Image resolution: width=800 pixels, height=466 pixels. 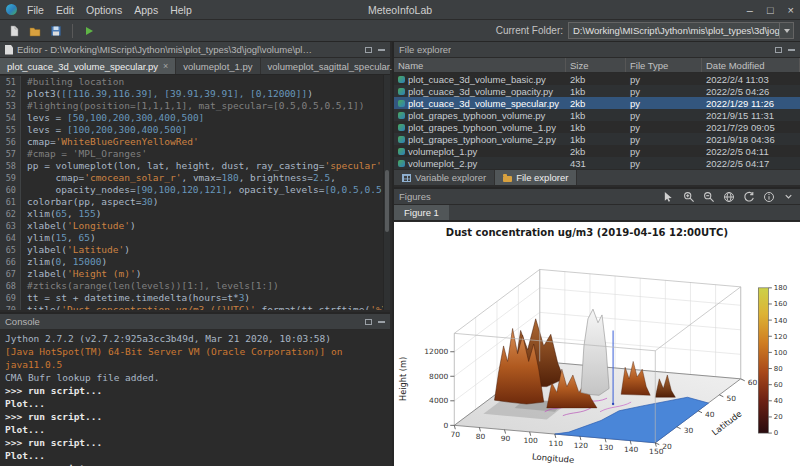 I want to click on console-header: Console, so click(x=195, y=322).